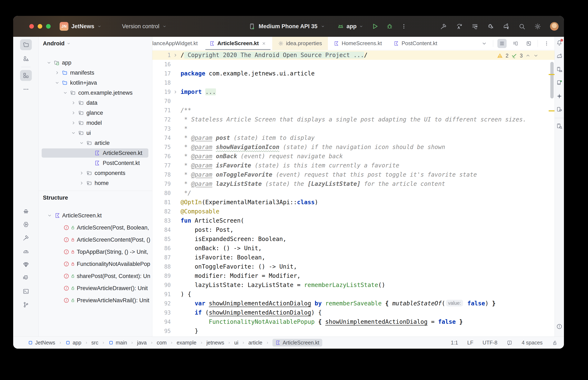 The width and height of the screenshot is (588, 380). Describe the element at coordinates (522, 26) in the screenshot. I see `search-everywhere-button` at that location.